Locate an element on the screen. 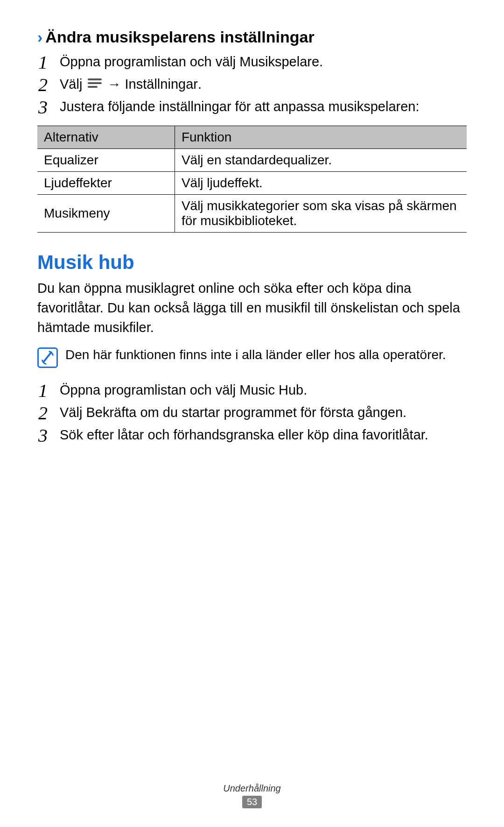 The height and width of the screenshot is (827, 504). note-row: Den här funktionen finns inte i alla län… is located at coordinates (252, 357).